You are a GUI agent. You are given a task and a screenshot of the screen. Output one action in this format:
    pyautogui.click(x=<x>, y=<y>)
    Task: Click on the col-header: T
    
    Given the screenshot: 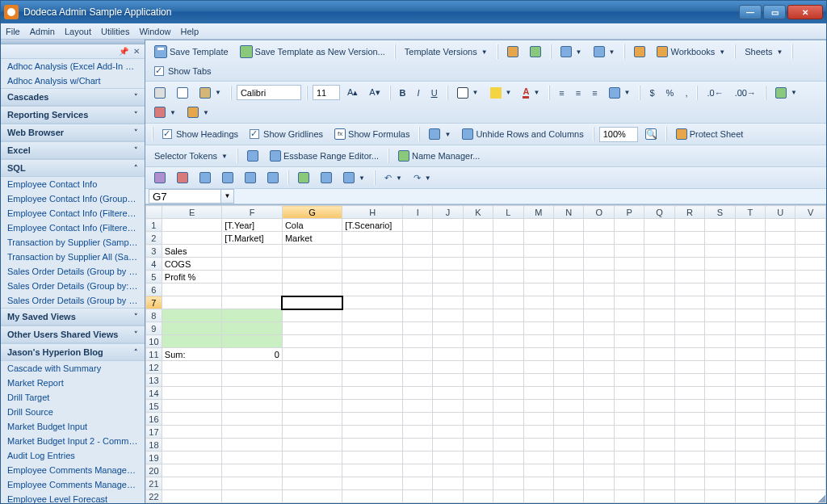 What is the action you would take?
    pyautogui.click(x=749, y=212)
    